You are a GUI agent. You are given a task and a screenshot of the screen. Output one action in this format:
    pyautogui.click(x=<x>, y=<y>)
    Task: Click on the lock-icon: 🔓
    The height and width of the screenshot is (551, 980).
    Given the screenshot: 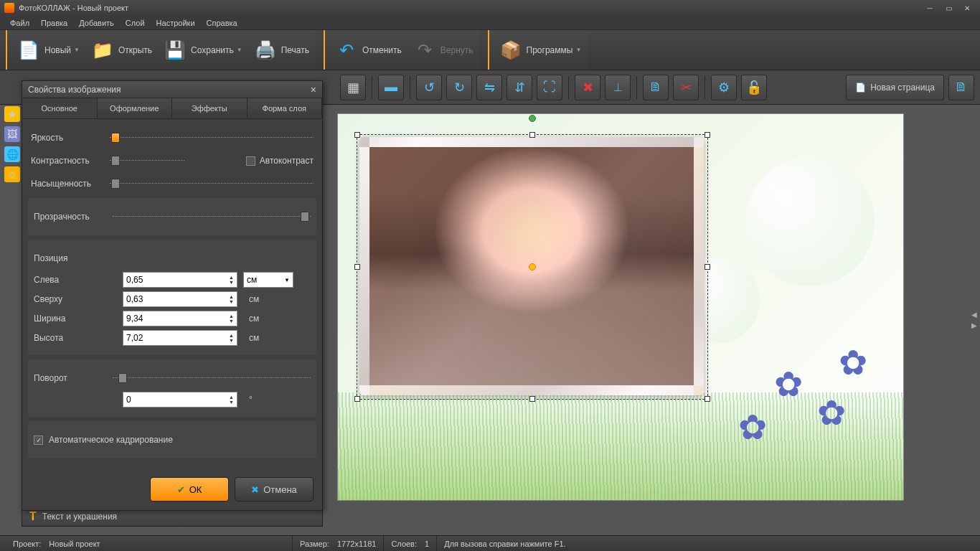 What is the action you would take?
    pyautogui.click(x=754, y=88)
    